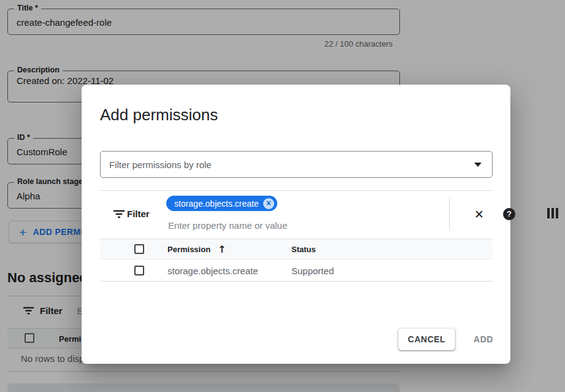 The image size is (565, 392). What do you see at coordinates (197, 249) in the screenshot?
I see `permission-column-header: Permission ↑` at bounding box center [197, 249].